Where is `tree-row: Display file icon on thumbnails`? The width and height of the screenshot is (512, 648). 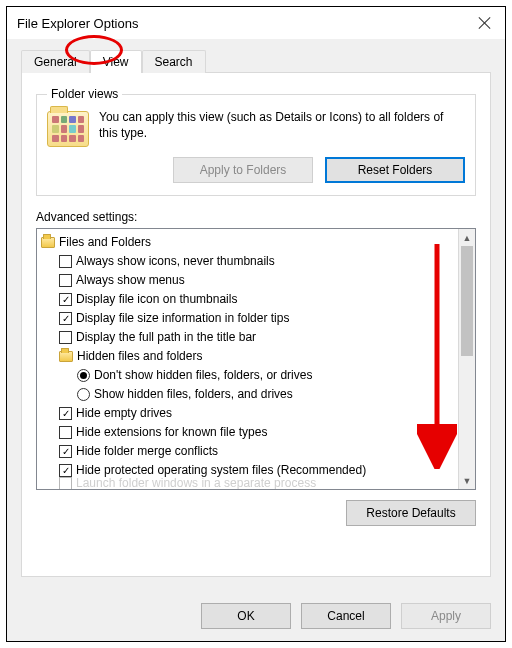
tree-row: Display file icon on thumbnails is located at coordinates (248, 300).